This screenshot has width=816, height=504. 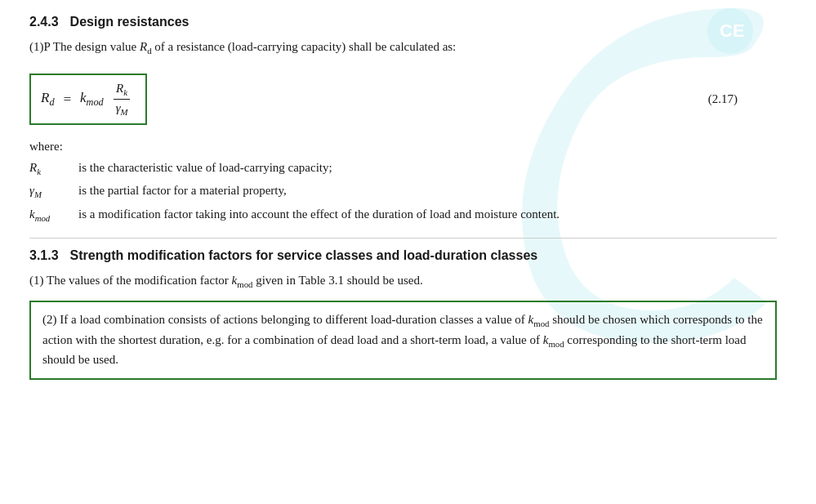 What do you see at coordinates (404, 340) in the screenshot?
I see `para-313-2-box: (2) If a load combination consists of ac…` at bounding box center [404, 340].